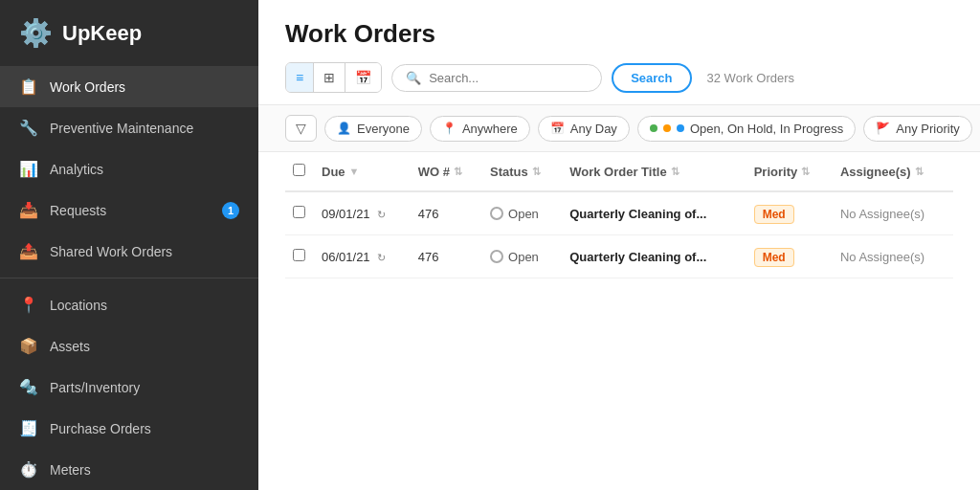 The image size is (980, 490). Describe the element at coordinates (129, 128) in the screenshot. I see `sidebar-item-preventive-maintenance: 🔧 Preventive Maintenance` at that location.